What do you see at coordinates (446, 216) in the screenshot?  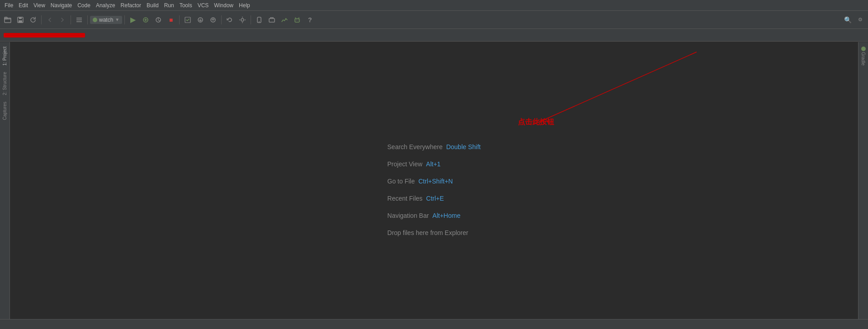 I see `hint-navigation-bar-shortcut: Alt+Home` at bounding box center [446, 216].